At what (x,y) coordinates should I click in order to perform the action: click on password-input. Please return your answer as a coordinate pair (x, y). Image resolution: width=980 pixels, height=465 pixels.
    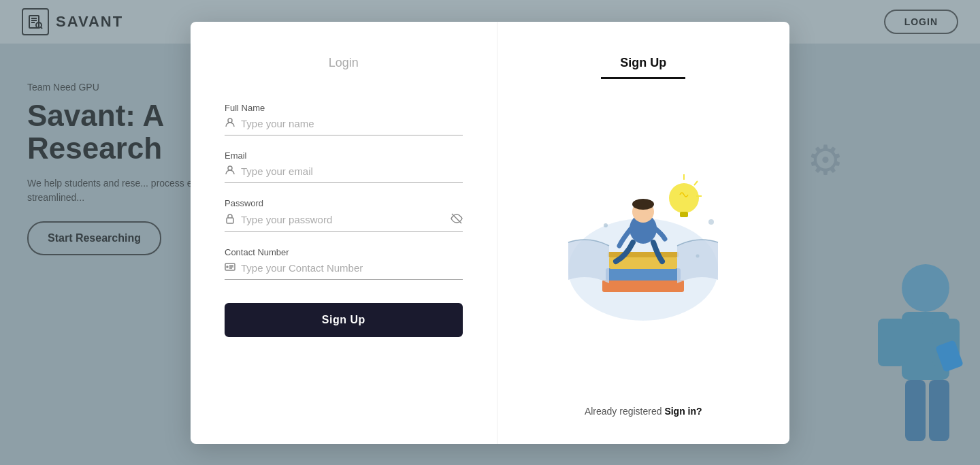
    Looking at the image, I should click on (343, 219).